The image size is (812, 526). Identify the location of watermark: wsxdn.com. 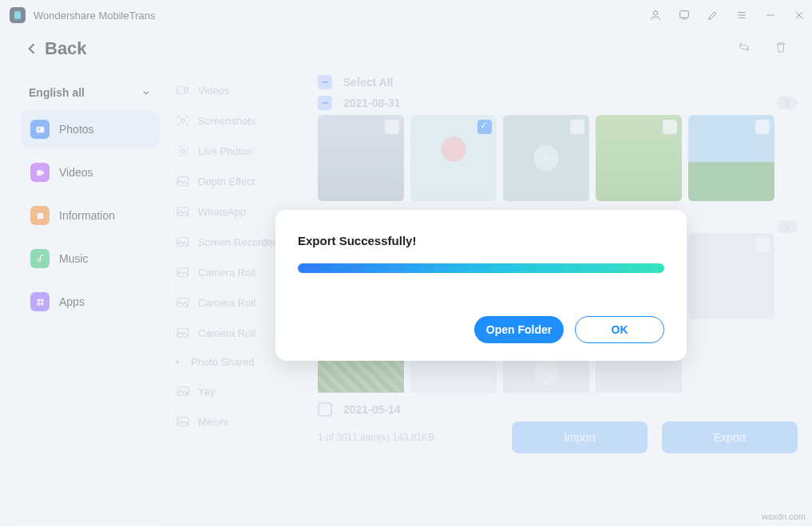
(784, 516).